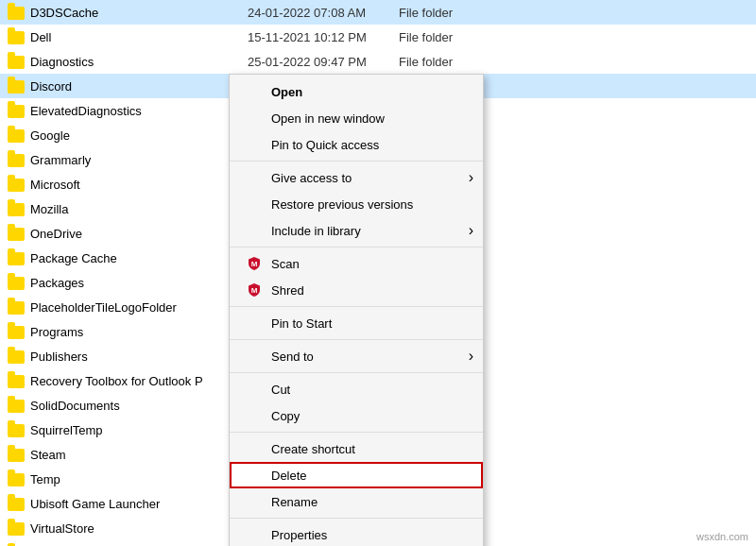 The height and width of the screenshot is (546, 756). What do you see at coordinates (378, 61) in the screenshot?
I see `file-row: Diagnostics25-01-2022 09:47 PMFile folde…` at bounding box center [378, 61].